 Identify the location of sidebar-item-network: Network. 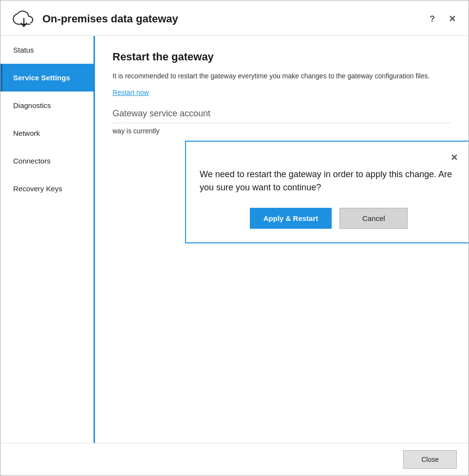
(47, 133).